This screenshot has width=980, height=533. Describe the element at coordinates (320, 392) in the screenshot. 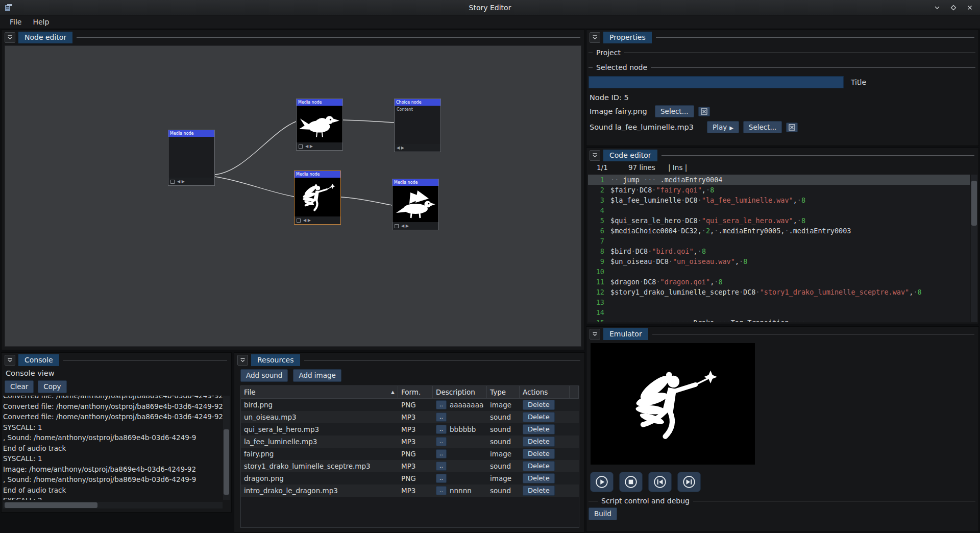

I see `file-column-header: File ▲` at that location.